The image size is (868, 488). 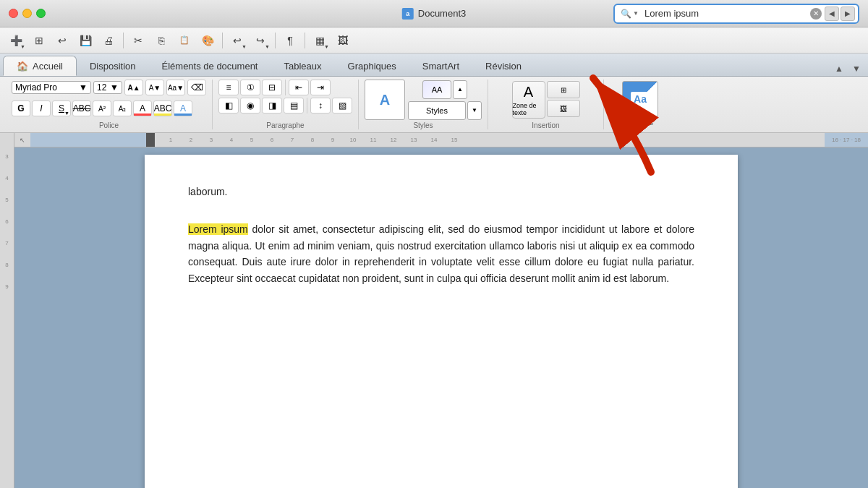 What do you see at coordinates (437, 90) in the screenshot?
I see `style-aa-icon: AA` at bounding box center [437, 90].